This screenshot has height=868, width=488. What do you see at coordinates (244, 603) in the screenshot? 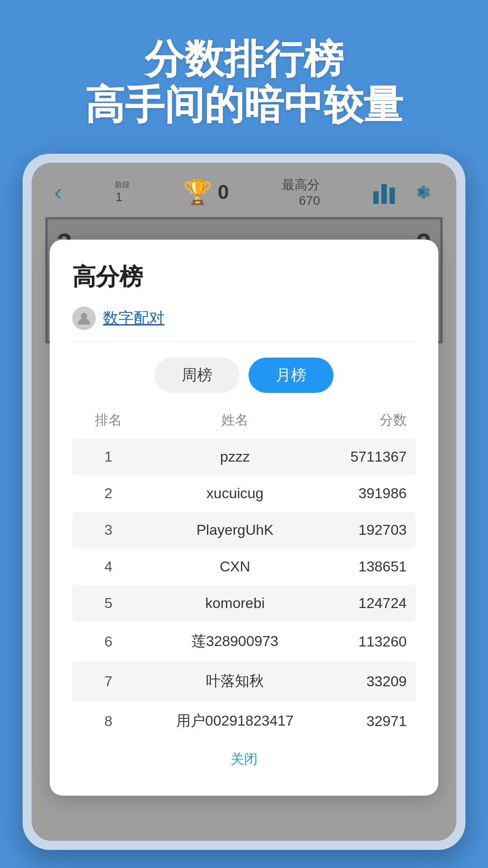
I see `table-row: 5 komorebi 124724` at bounding box center [244, 603].